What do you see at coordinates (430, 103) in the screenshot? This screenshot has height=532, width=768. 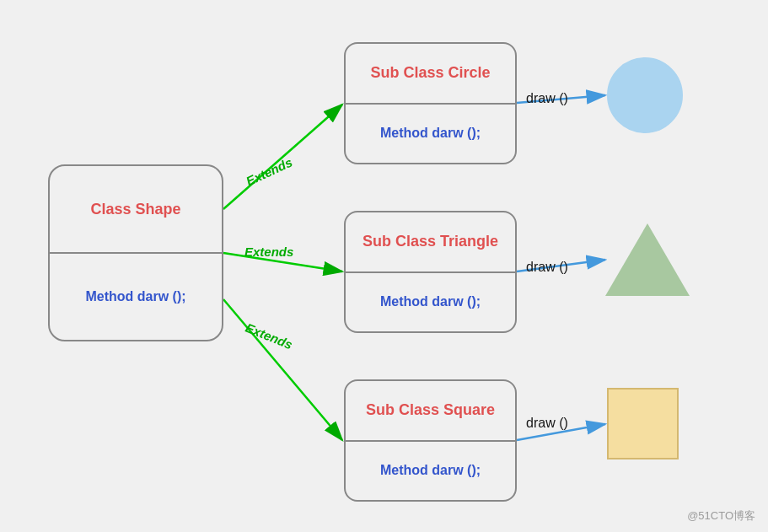 I see `sub-class-circle-box: Sub Class Circle Method darw ();` at bounding box center [430, 103].